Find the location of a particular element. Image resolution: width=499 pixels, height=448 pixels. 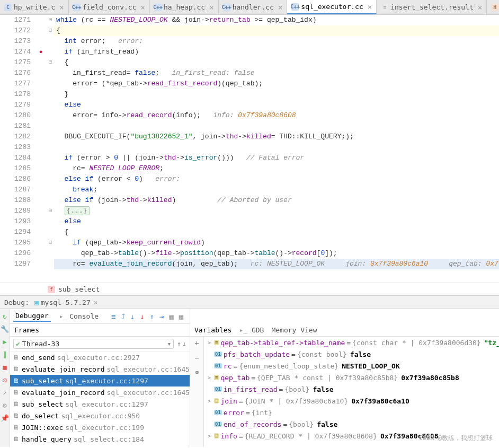

debug-config-name: mysql-5.7.27 is located at coordinates (66, 302).